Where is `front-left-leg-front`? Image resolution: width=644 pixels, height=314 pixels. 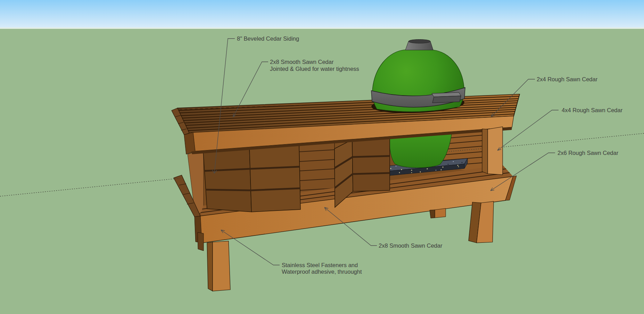
front-left-leg-front is located at coordinates (222, 266).